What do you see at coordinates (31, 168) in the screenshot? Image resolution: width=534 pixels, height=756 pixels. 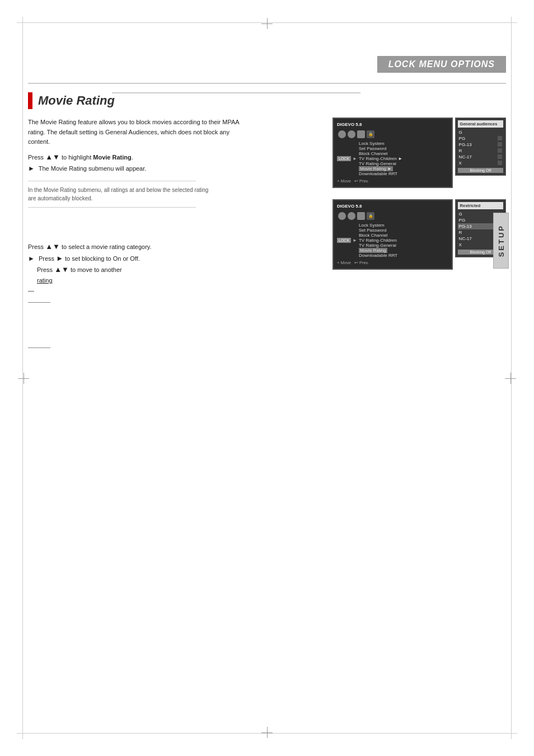 I see `step1-arrow: ►` at bounding box center [31, 168].